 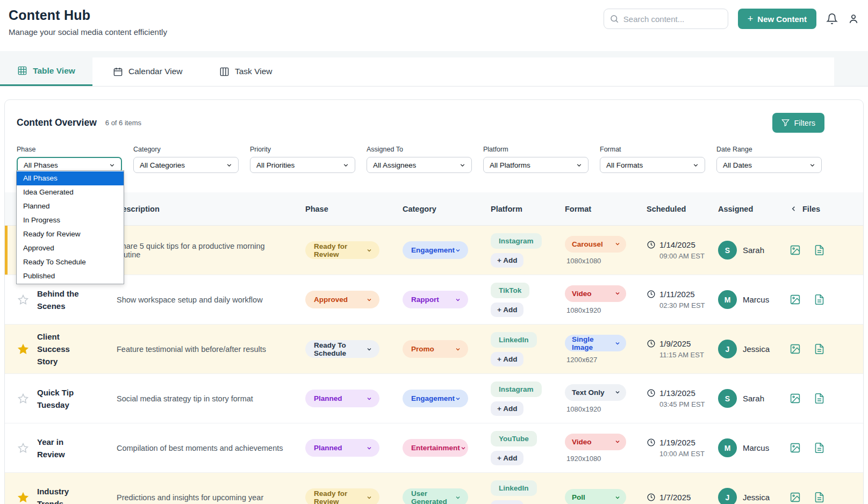 What do you see at coordinates (186, 165) in the screenshot?
I see `filter-select-category: All Categories` at bounding box center [186, 165].